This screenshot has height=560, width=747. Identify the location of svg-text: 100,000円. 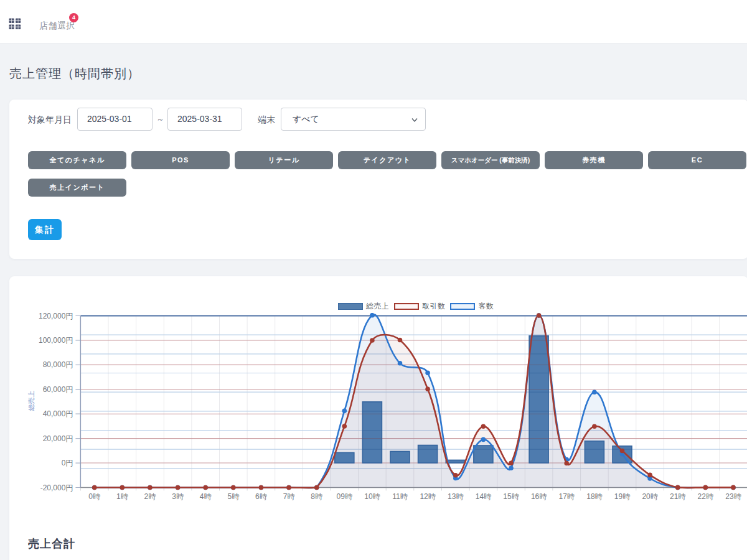
(56, 340).